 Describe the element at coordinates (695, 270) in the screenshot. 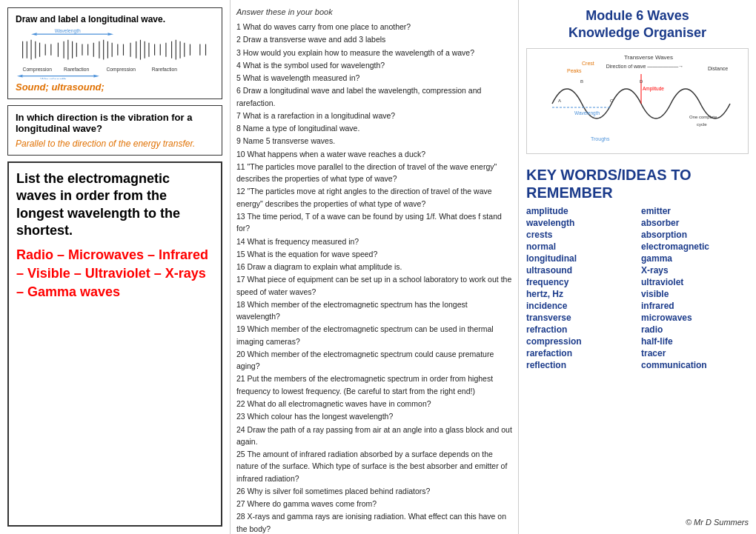

I see `keyword-right: X-rays` at that location.